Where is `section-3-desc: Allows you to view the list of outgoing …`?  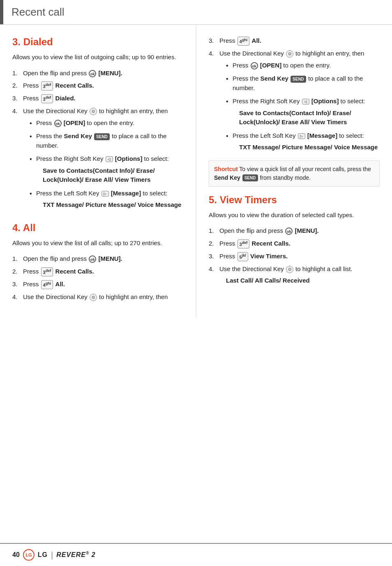
section-3-desc: Allows you to view the list of outgoing … is located at coordinates (98, 58).